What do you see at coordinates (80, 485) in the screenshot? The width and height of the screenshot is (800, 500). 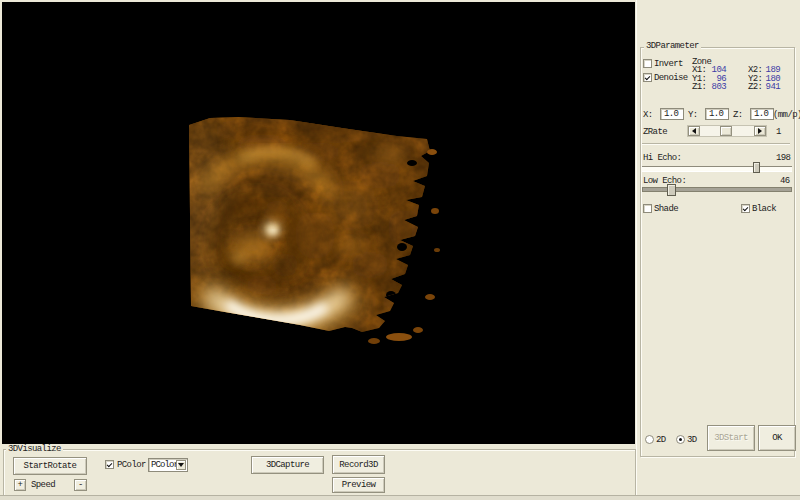 I see `speed-minus-button: -` at bounding box center [80, 485].